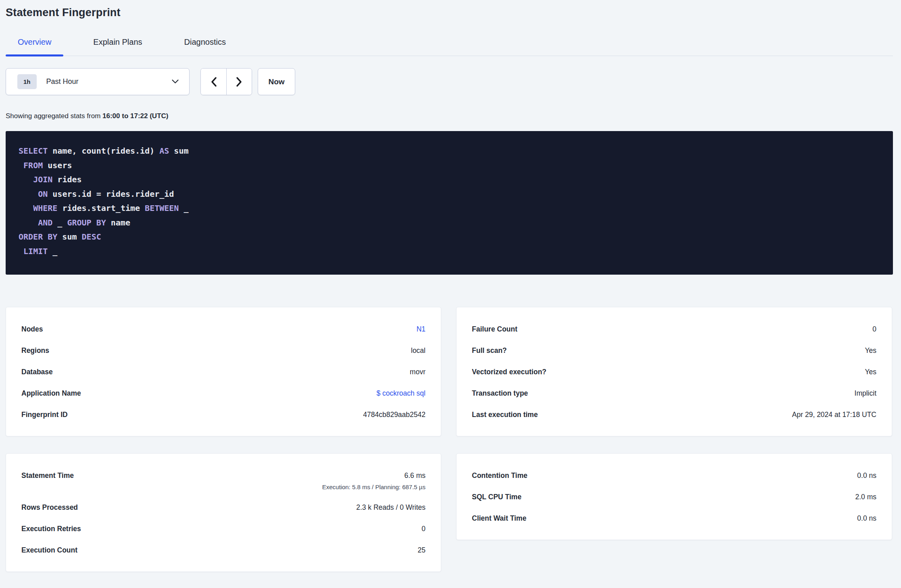 The height and width of the screenshot is (588, 901). What do you see at coordinates (674, 372) in the screenshot?
I see `execution-attributes-card: Failure Count 0 Full scan? Yes Vectorize…` at bounding box center [674, 372].